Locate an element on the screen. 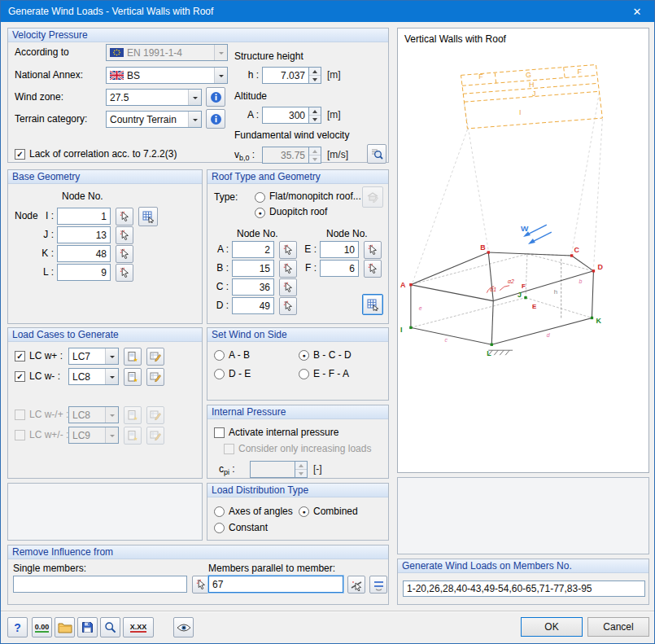  save-settings-button is located at coordinates (88, 627).